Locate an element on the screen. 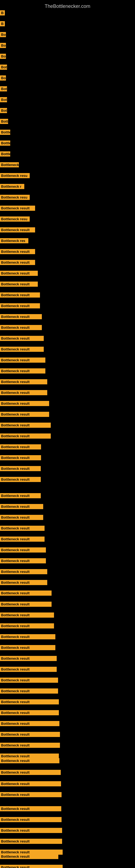  site-title: TheBottlenecker.com is located at coordinates (68, 6).